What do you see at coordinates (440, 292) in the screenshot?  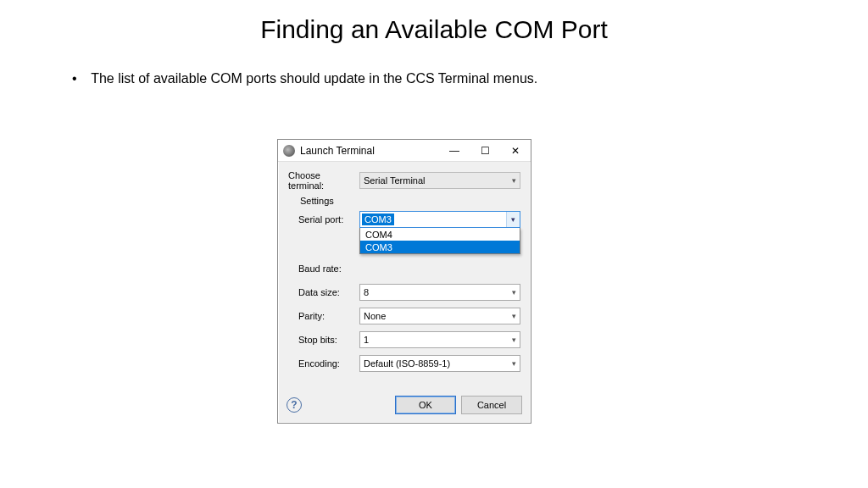 I see `data-size-select: 8 ▾` at bounding box center [440, 292].